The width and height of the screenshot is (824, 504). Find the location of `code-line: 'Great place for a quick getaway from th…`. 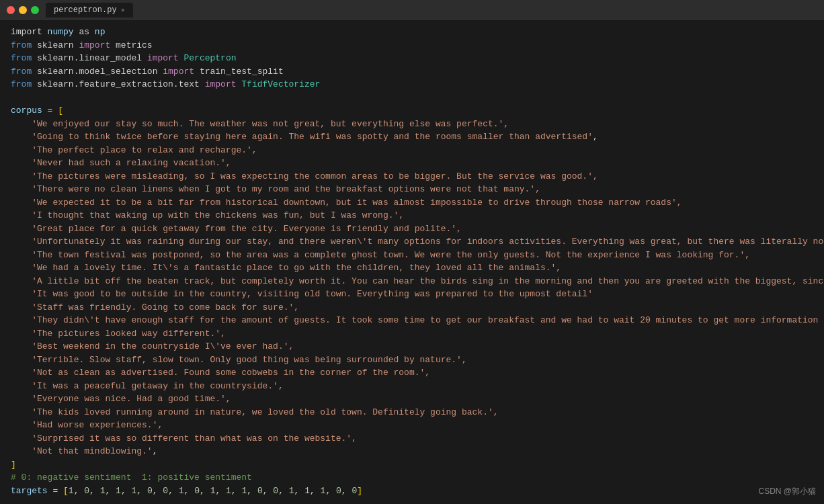

code-line: 'Great place for a quick getaway from th… is located at coordinates (412, 229).